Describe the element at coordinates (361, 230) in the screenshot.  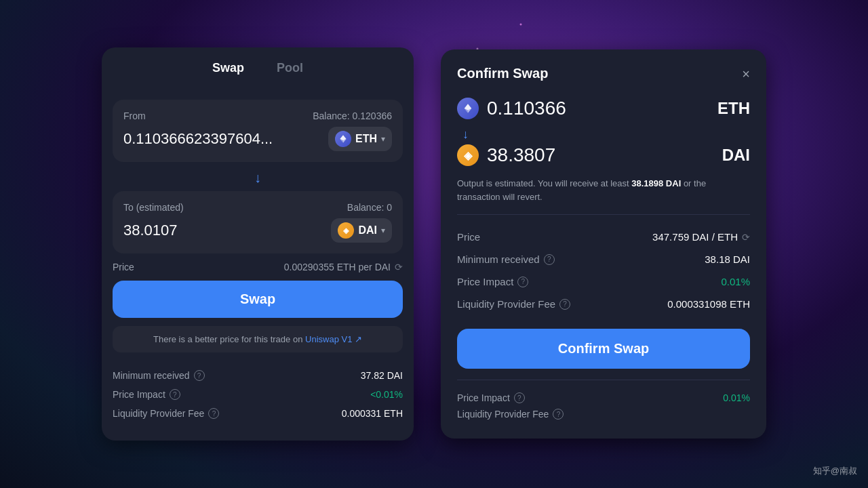
I see `to-token-selector: ◈ DAI ▾` at that location.